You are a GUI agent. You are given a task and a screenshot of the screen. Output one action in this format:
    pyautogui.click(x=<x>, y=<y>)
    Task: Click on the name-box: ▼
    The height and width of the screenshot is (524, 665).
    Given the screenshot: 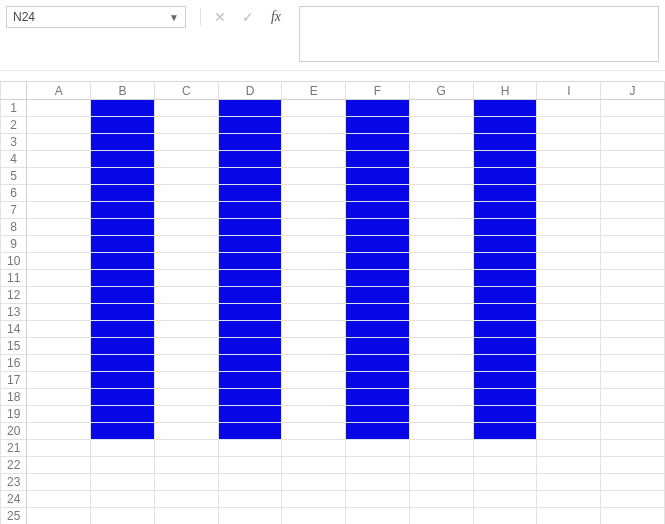 What is the action you would take?
    pyautogui.click(x=96, y=17)
    